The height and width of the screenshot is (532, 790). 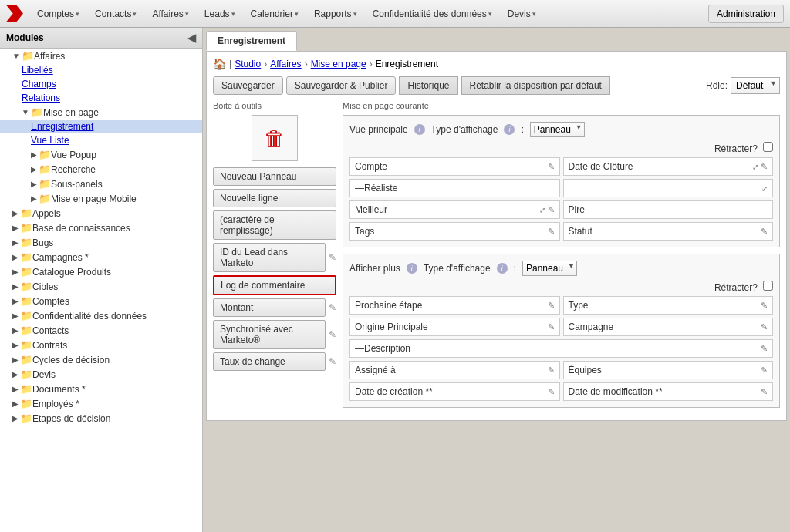 What do you see at coordinates (428, 86) in the screenshot?
I see `history-button: Historique` at bounding box center [428, 86].